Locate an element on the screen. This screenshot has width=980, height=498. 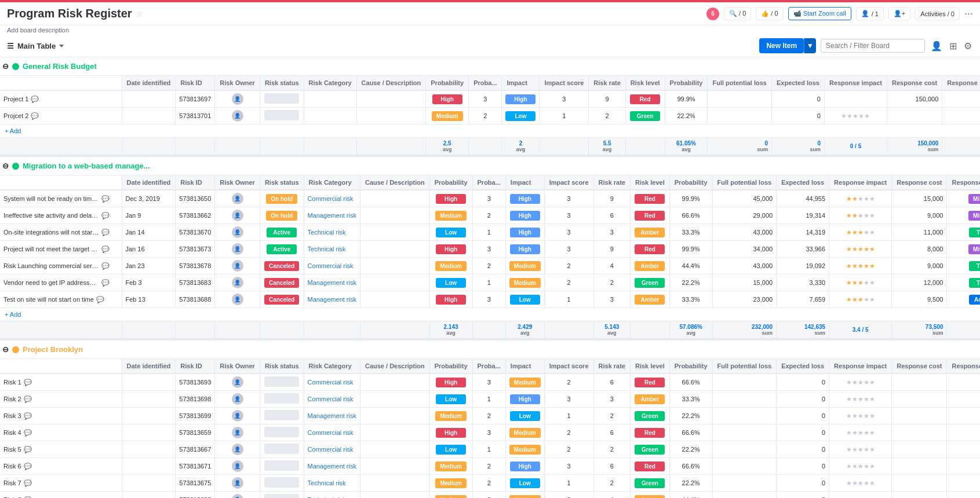
col-header-riskid: Risk ID is located at coordinates (195, 83).